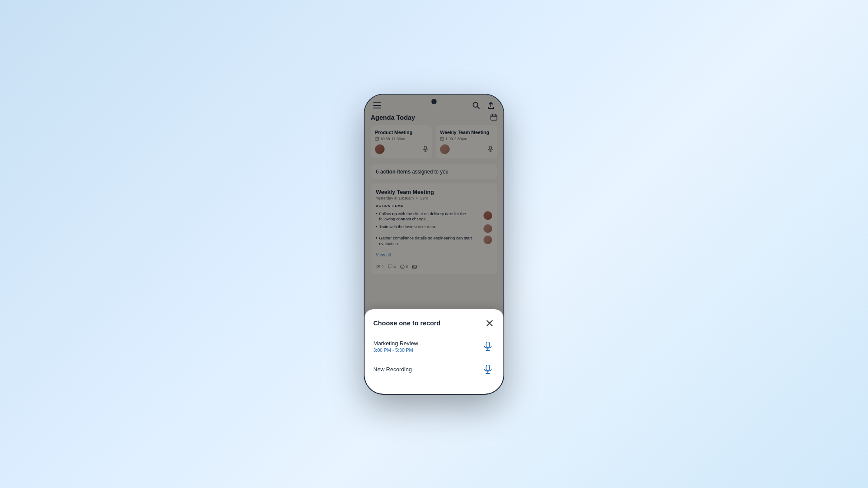 The width and height of the screenshot is (868, 488). What do you see at coordinates (490, 323) in the screenshot?
I see `close-button` at bounding box center [490, 323].